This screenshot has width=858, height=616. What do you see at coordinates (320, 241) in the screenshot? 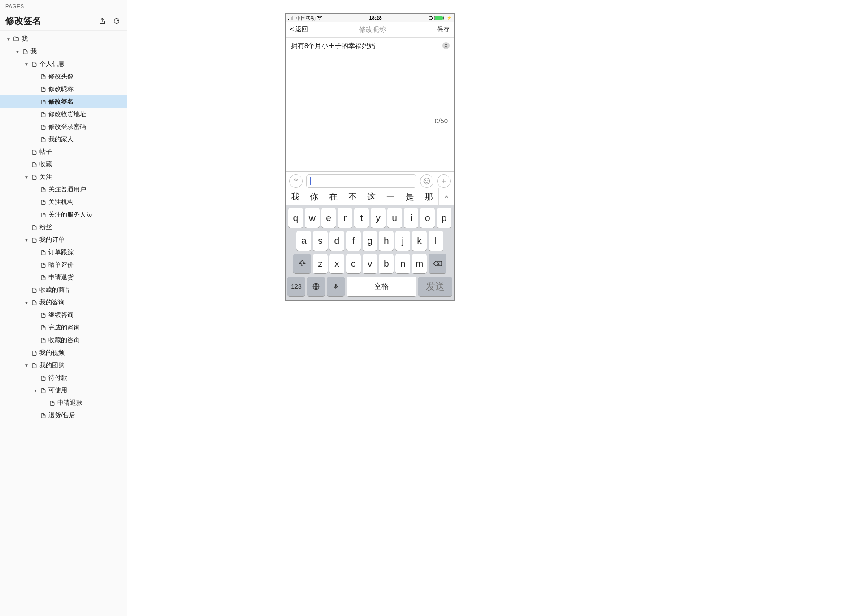
I see `key-s: s` at bounding box center [320, 241].